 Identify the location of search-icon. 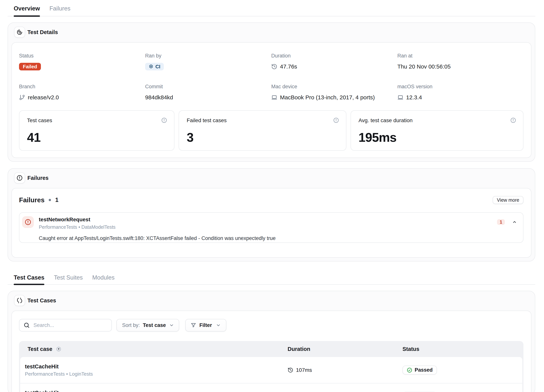
(27, 325).